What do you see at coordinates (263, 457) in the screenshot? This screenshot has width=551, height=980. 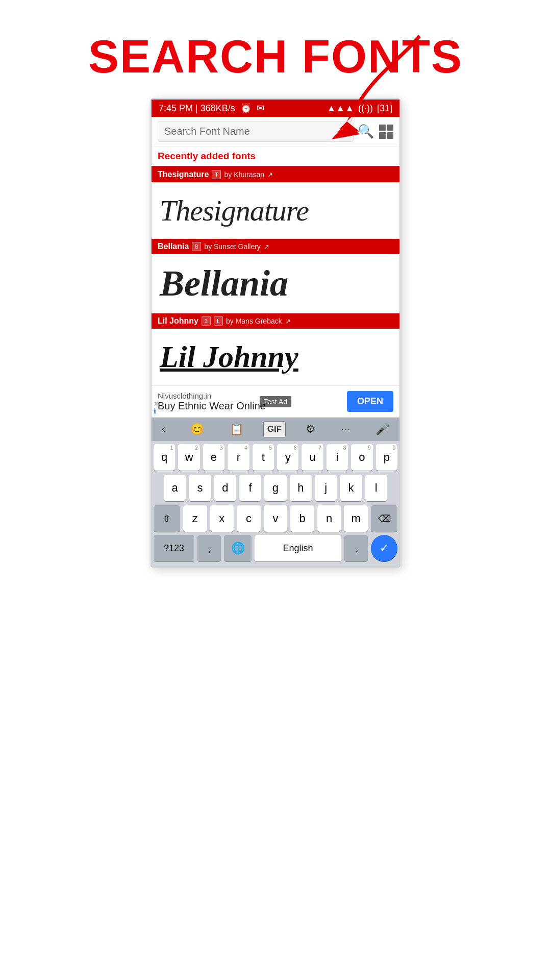 I see `key-t: 5t` at bounding box center [263, 457].